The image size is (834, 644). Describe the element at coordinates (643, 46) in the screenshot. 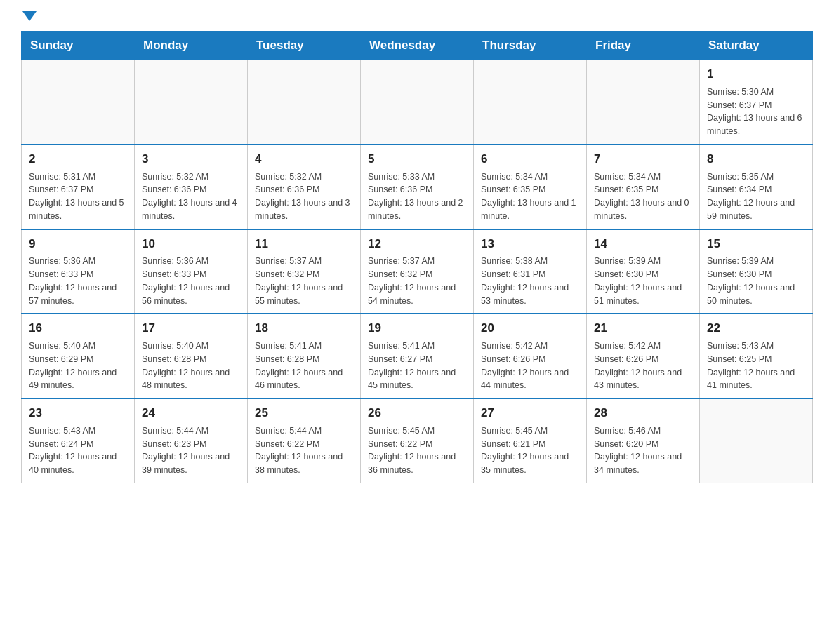

I see `calendar-header-friday: Friday` at that location.